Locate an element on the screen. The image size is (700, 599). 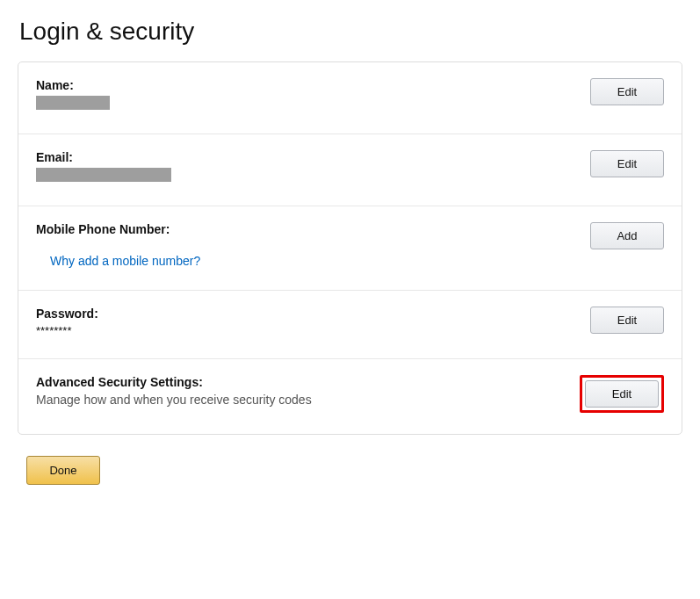
email-value is located at coordinates (313, 176).